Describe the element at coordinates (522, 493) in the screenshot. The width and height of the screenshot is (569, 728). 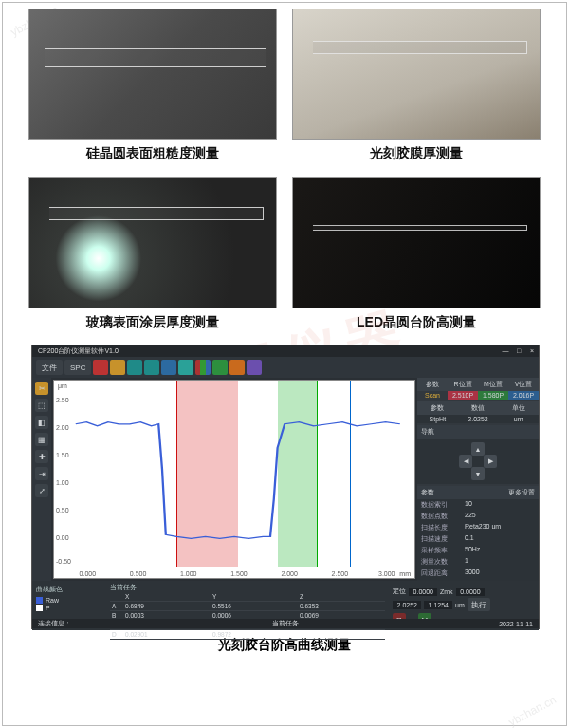
I see `settings-more: 更多设置` at that location.